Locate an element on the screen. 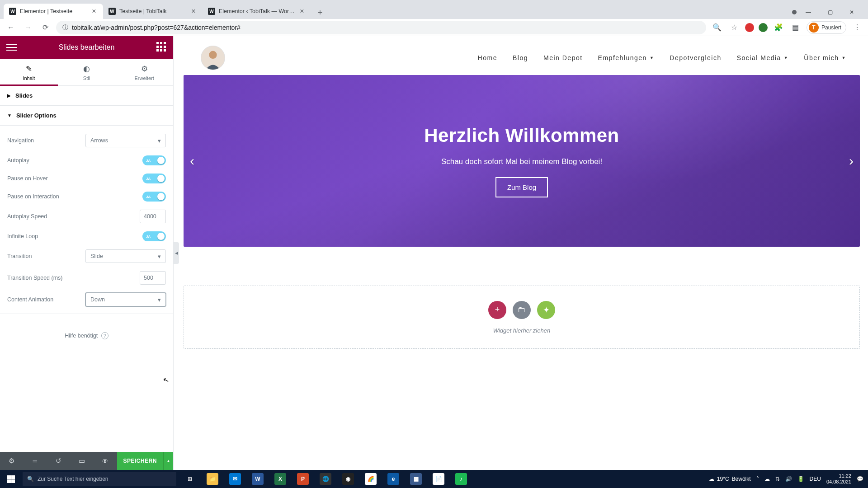 Image resolution: width=868 pixels, height=488 pixels. network-icon: ⇅ is located at coordinates (778, 479).